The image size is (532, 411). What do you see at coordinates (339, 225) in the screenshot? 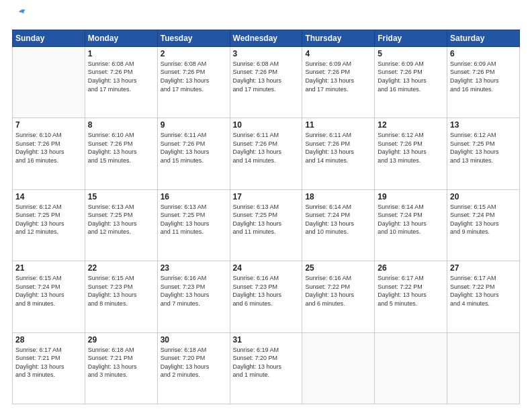
I see `calendar-cell: 18Sunrise: 6:14 AM Sunset: 7:24 PM Dayli…` at bounding box center [339, 225].